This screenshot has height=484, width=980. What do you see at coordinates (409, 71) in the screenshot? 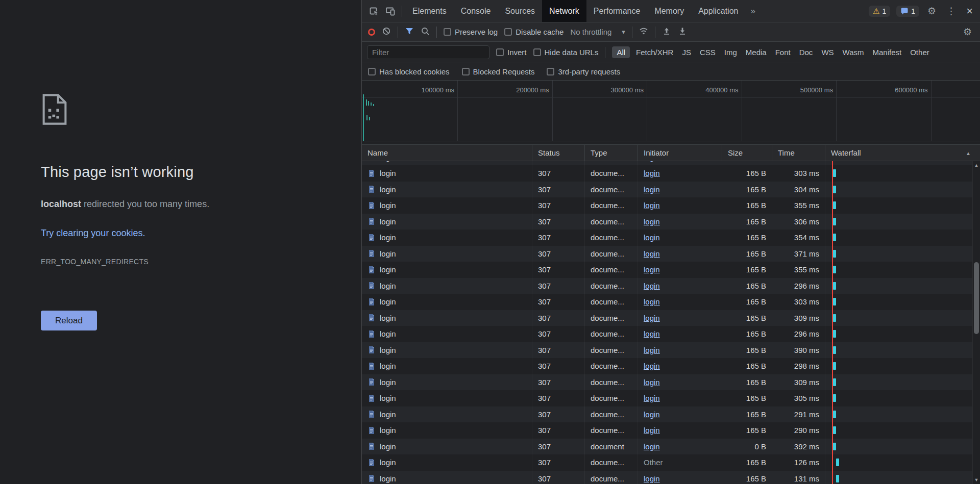
I see `has-blocked-cookies-checkbox: Has blocked cookies` at bounding box center [409, 71].